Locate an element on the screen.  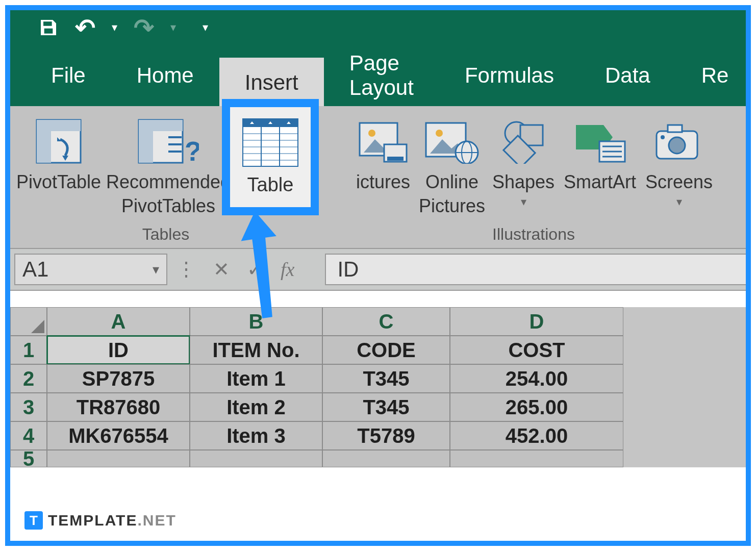
row-header-3: 3 is located at coordinates (29, 407).